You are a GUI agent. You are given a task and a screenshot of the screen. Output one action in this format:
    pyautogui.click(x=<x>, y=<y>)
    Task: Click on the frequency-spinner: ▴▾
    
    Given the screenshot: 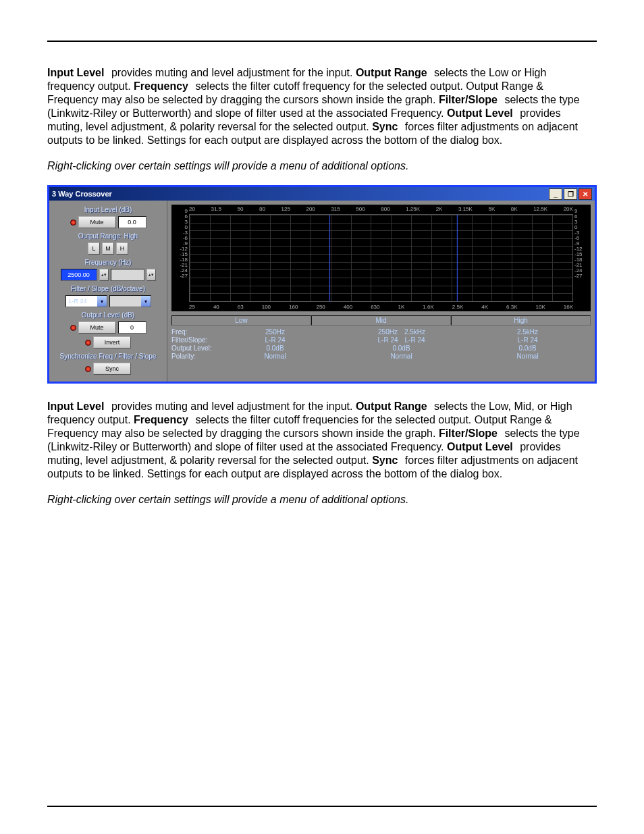 What is the action you would take?
    pyautogui.click(x=104, y=275)
    